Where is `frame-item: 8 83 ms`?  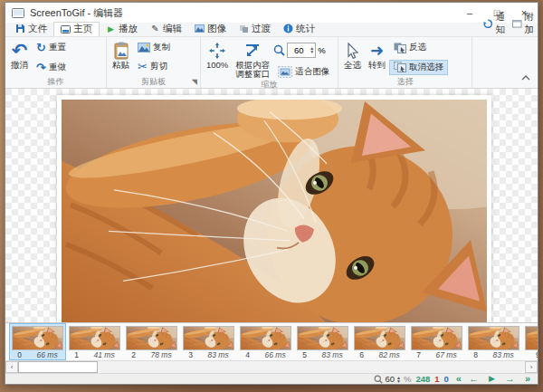 frame-item: 8 83 ms is located at coordinates (494, 342).